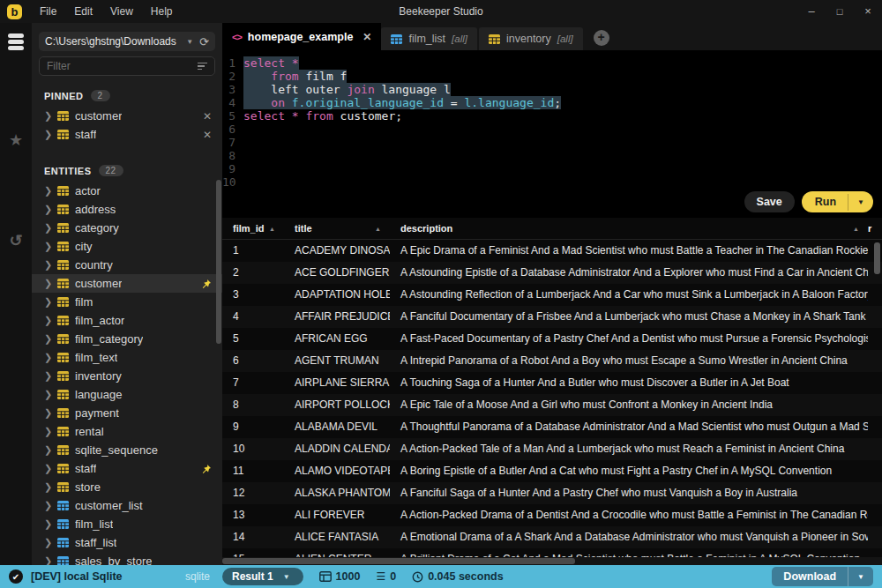 This screenshot has width=882, height=588. Describe the element at coordinates (337, 273) in the screenshot. I see `cell-title: ACE GOLDFINGER` at that location.